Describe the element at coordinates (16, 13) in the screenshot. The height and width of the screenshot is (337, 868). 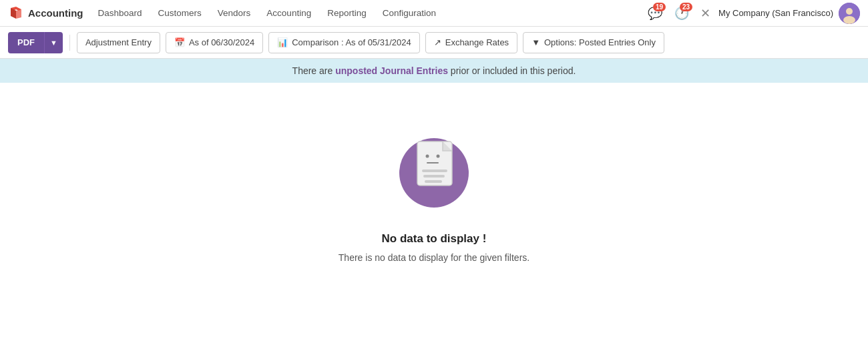
I see `brand-icon` at that location.